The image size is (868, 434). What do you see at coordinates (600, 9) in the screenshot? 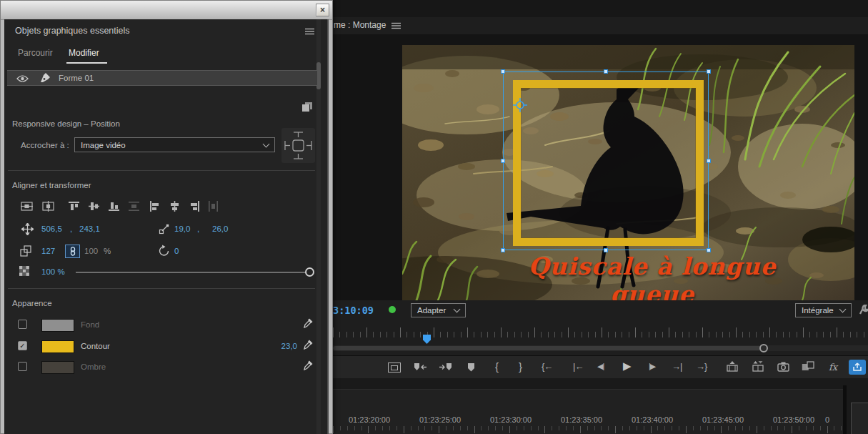
I see `program-panel-top-strip` at bounding box center [600, 9].